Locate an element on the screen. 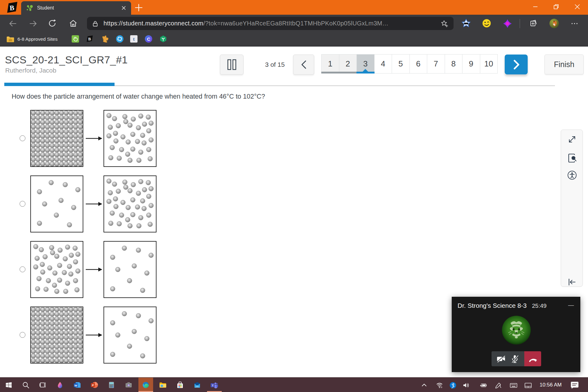 The height and width of the screenshot is (392, 588). calculator-icon is located at coordinates (111, 385).